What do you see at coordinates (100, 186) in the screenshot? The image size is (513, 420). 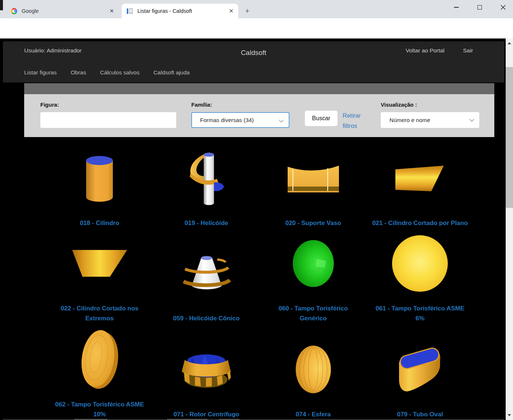 I see `figure-cell-018-cilindro: 018 - Cilindro` at bounding box center [100, 186].